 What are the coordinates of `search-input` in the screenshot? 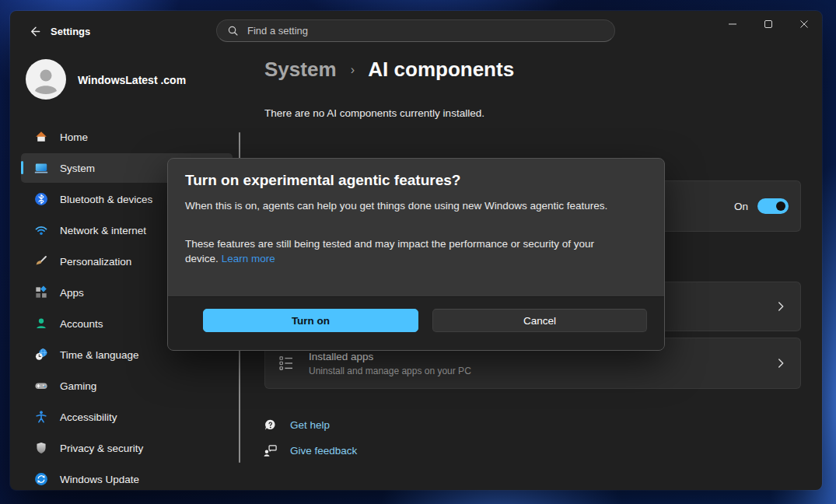 It's located at (415, 31).